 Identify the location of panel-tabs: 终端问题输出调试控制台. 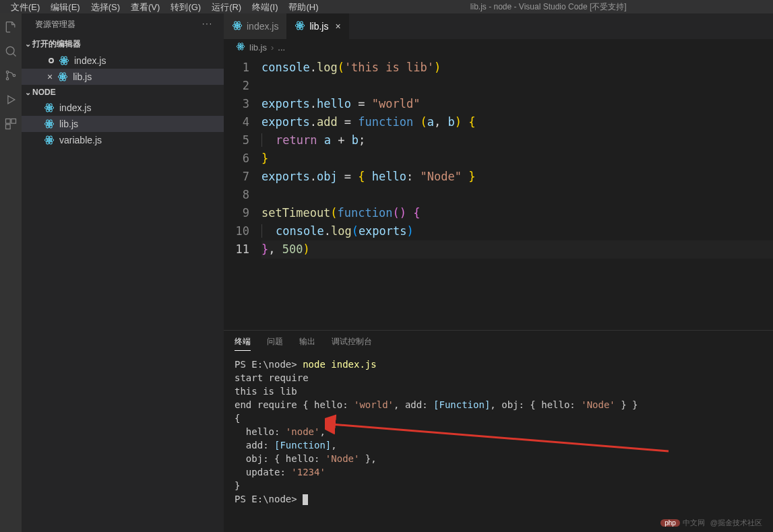
(499, 343).